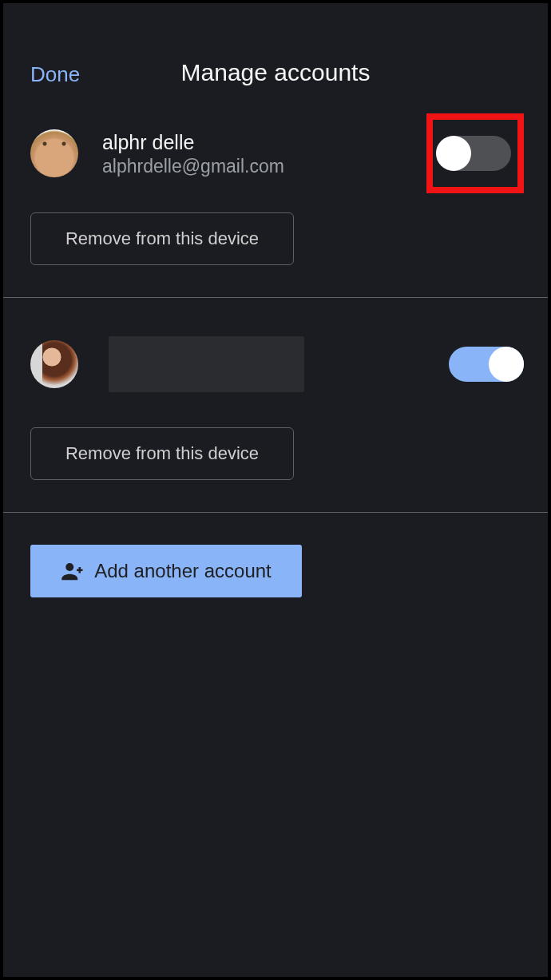 This screenshot has height=980, width=551. What do you see at coordinates (276, 47) in the screenshot?
I see `header: Done Manage accounts` at bounding box center [276, 47].